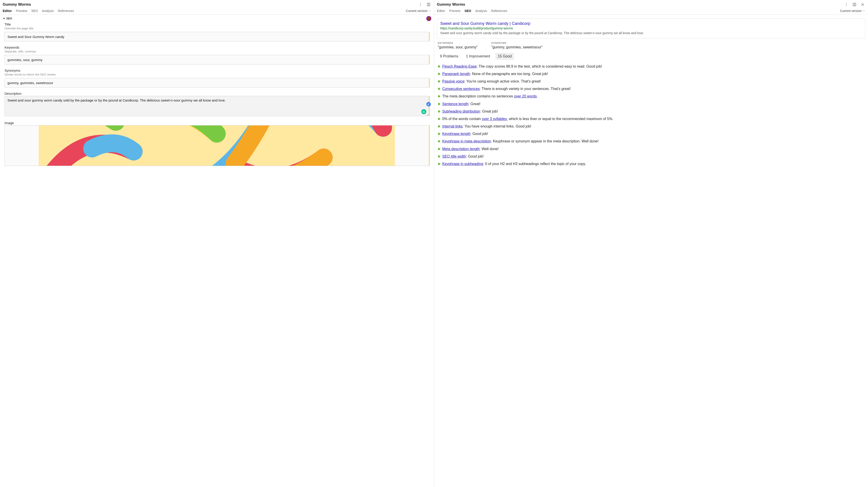 This screenshot has width=868, height=487. I want to click on title-input, so click(217, 37).